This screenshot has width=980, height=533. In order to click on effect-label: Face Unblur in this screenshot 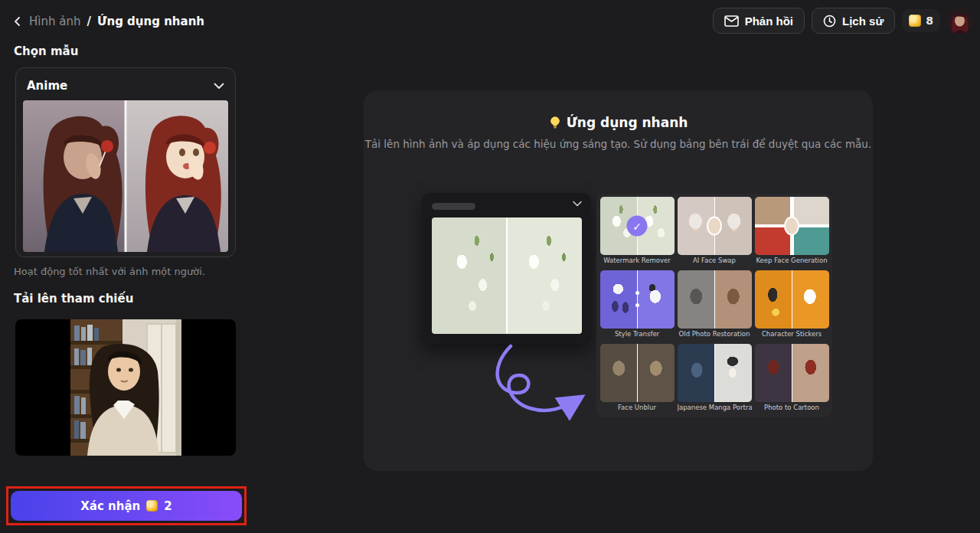, I will do `click(637, 408)`.